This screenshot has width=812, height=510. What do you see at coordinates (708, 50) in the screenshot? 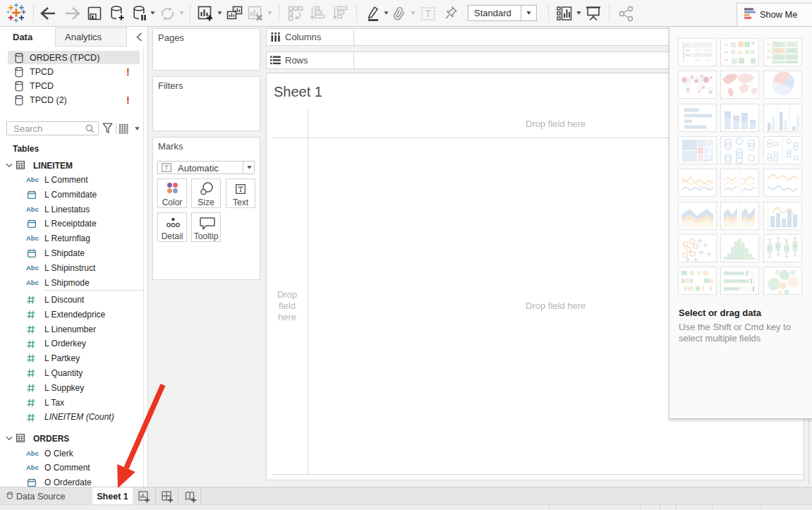
I see `svg-text: 3004` at bounding box center [708, 50].